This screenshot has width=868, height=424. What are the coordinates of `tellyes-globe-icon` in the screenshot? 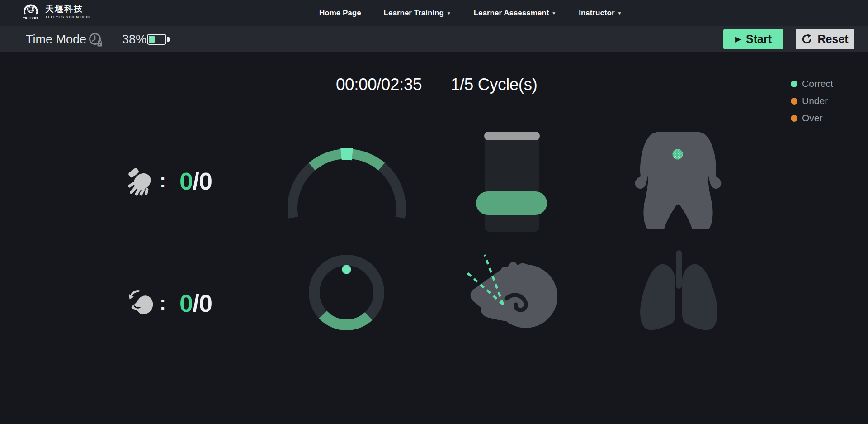 It's located at (31, 10).